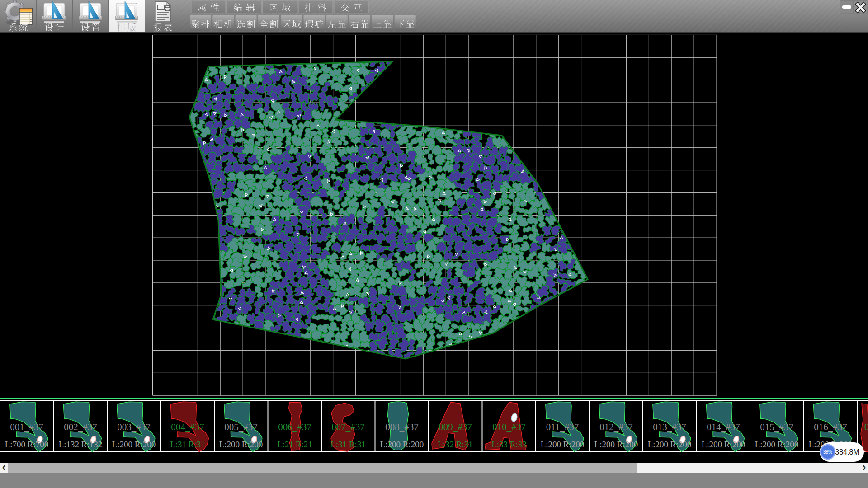 The height and width of the screenshot is (488, 868). Describe the element at coordinates (847, 452) in the screenshot. I see `svg-text: 384.8M` at that location.